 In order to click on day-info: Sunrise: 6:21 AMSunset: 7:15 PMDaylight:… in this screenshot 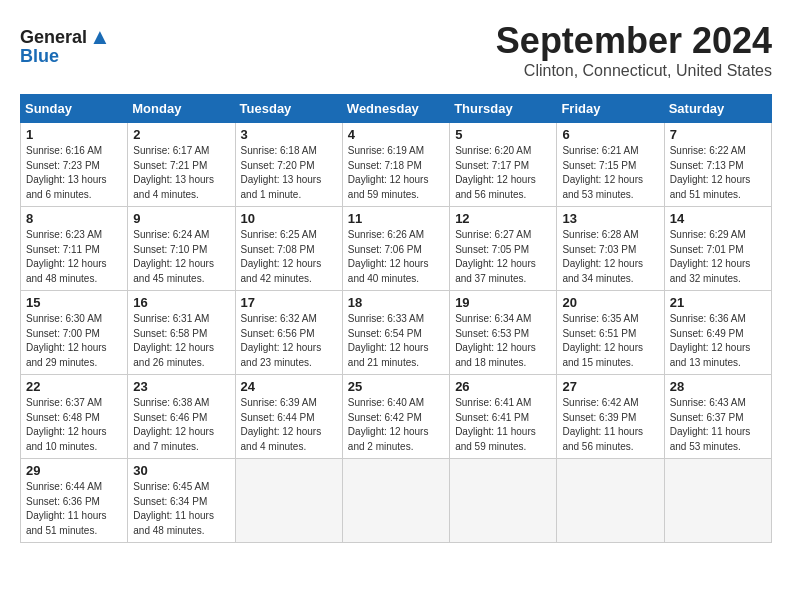, I will do `click(602, 172)`.